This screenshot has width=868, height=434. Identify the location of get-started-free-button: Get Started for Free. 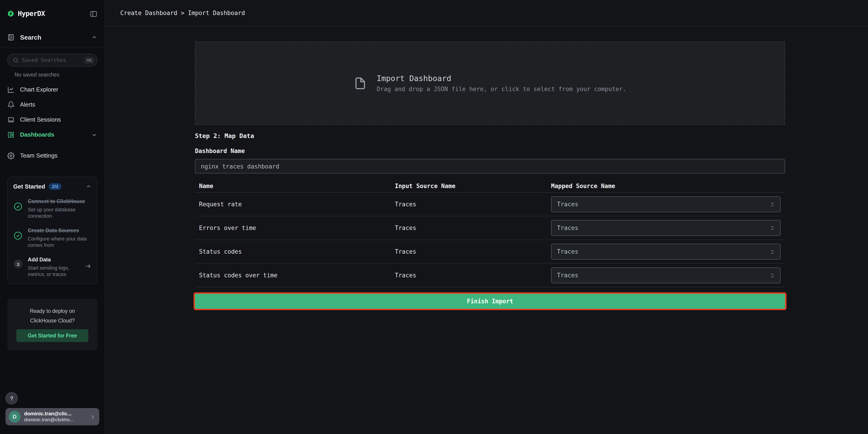
(53, 336).